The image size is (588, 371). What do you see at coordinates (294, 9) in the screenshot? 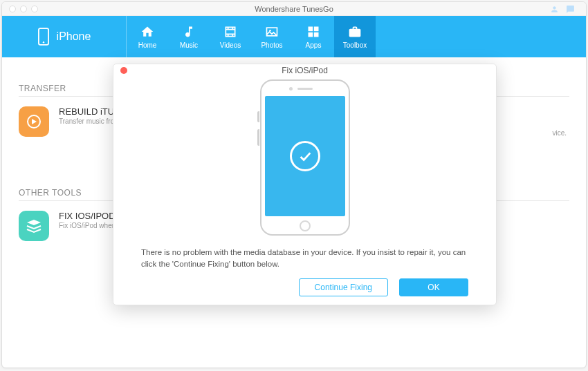
I see `titlebar: Wondershare TunesGo` at bounding box center [294, 9].